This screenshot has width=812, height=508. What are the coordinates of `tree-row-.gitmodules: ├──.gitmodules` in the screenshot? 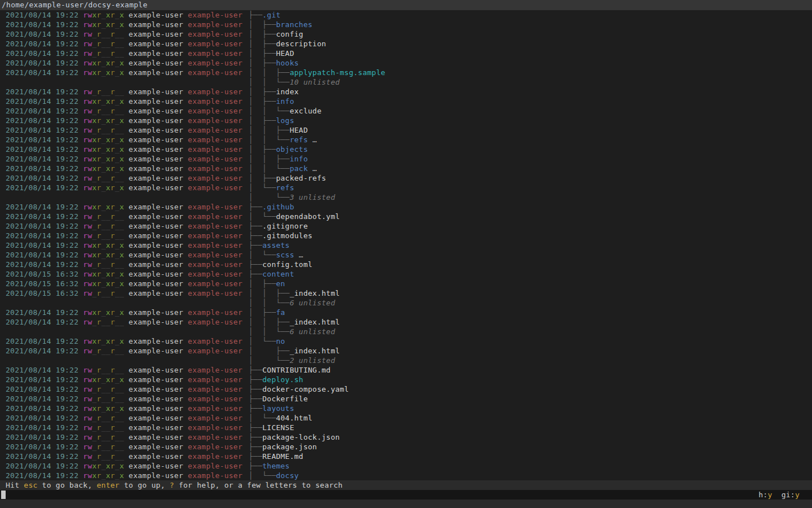 It's located at (530, 236).